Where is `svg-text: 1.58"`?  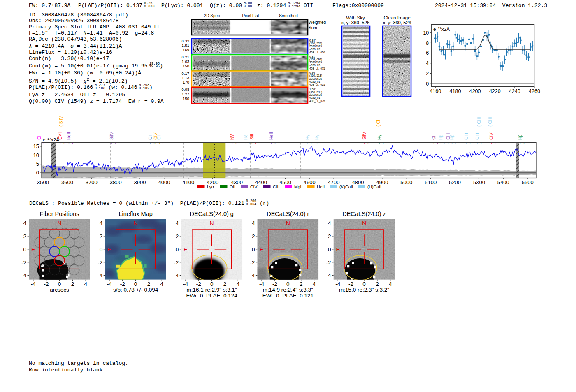
svg-text: 1.58" is located at coordinates (313, 89).